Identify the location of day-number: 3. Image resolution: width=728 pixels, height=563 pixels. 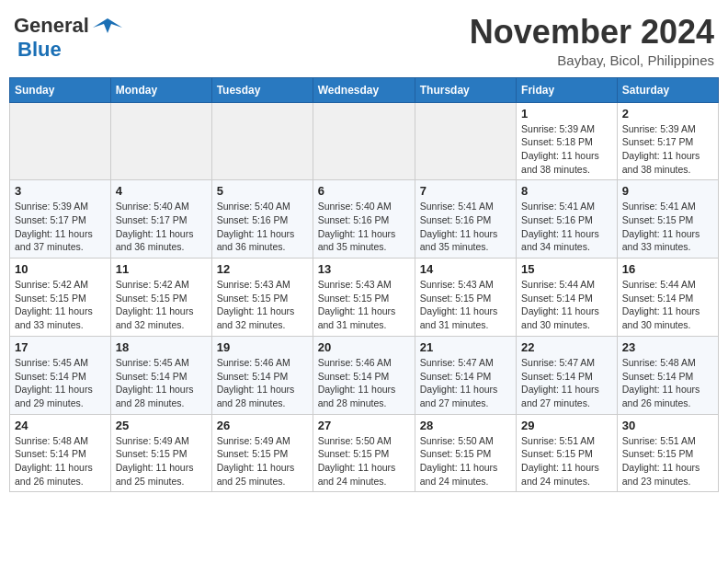
(61, 191).